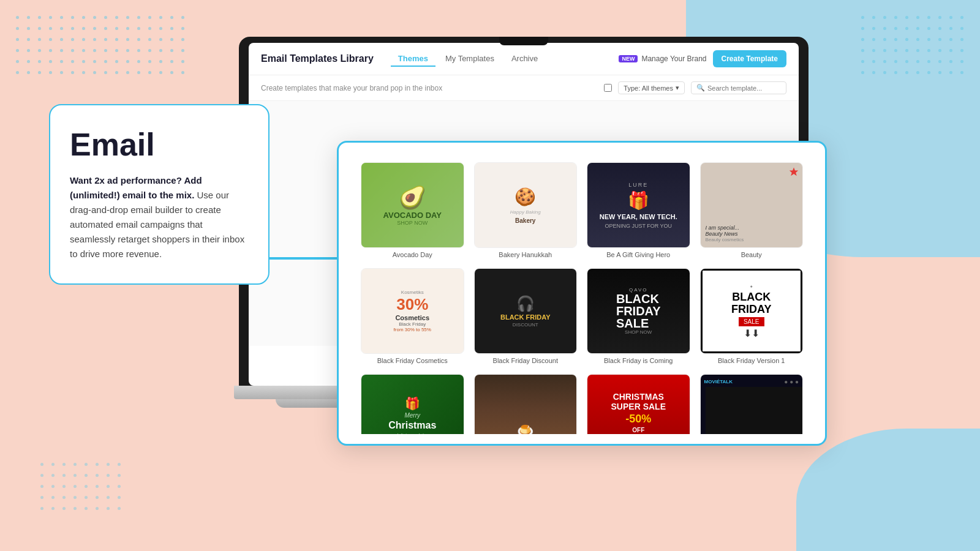 The image size is (980, 551). What do you see at coordinates (413, 216) in the screenshot?
I see `avocado-day-text: AVOCADO DAY` at bounding box center [413, 216].